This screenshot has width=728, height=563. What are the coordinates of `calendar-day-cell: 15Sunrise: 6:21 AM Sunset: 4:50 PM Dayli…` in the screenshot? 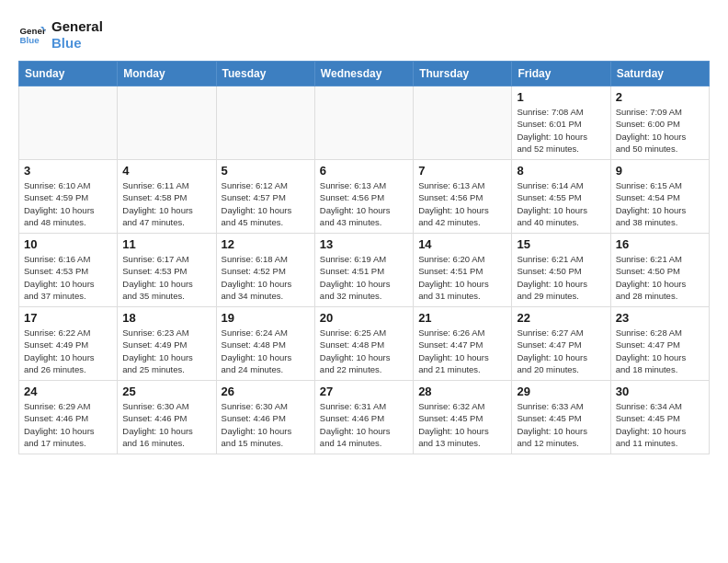 It's located at (561, 270).